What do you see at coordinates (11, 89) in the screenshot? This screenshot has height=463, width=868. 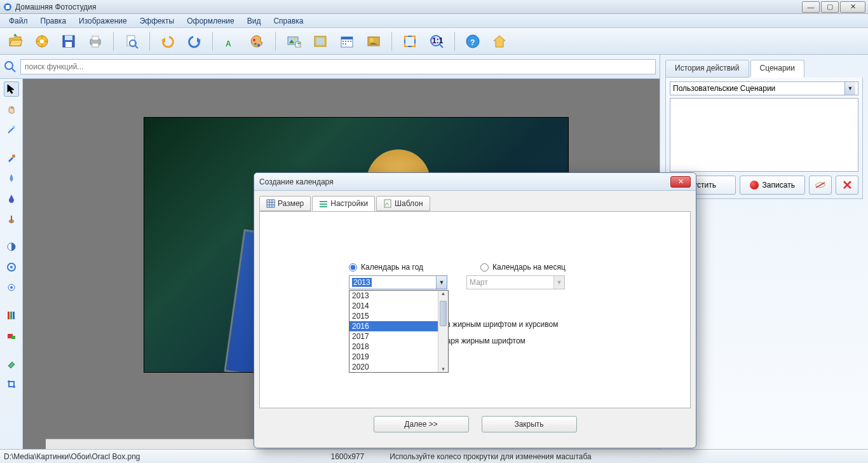 I see `pointer-tool` at bounding box center [11, 89].